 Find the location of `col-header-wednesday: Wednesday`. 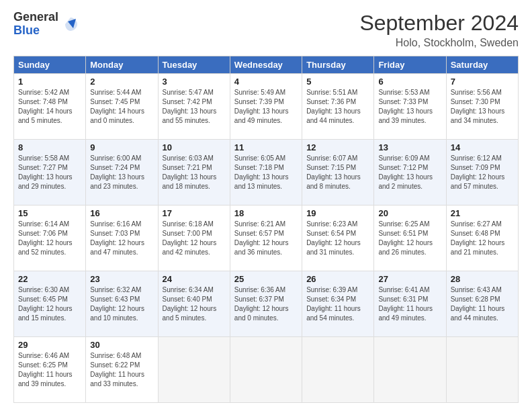

col-header-wednesday: Wednesday is located at coordinates (266, 65).